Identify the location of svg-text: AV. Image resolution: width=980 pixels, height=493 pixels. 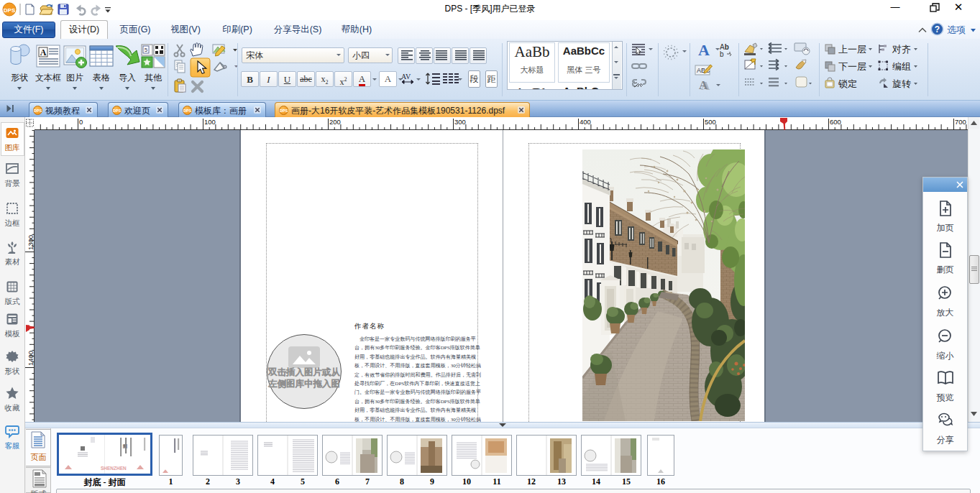
(406, 76).